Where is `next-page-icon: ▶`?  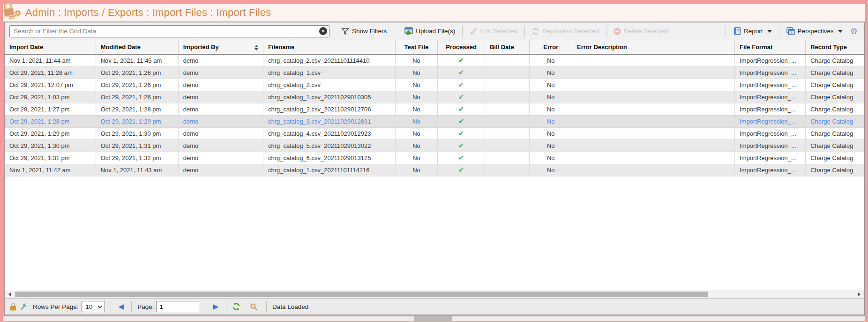 next-page-icon: ▶ is located at coordinates (216, 307).